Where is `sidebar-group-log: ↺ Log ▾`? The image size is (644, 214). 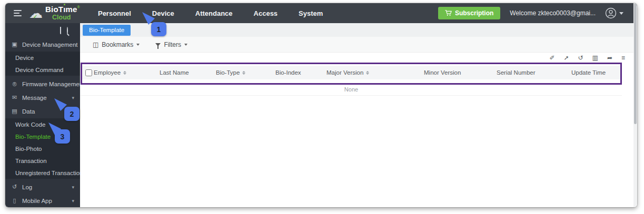 sidebar-group-log: ↺ Log ▾ is located at coordinates (43, 187).